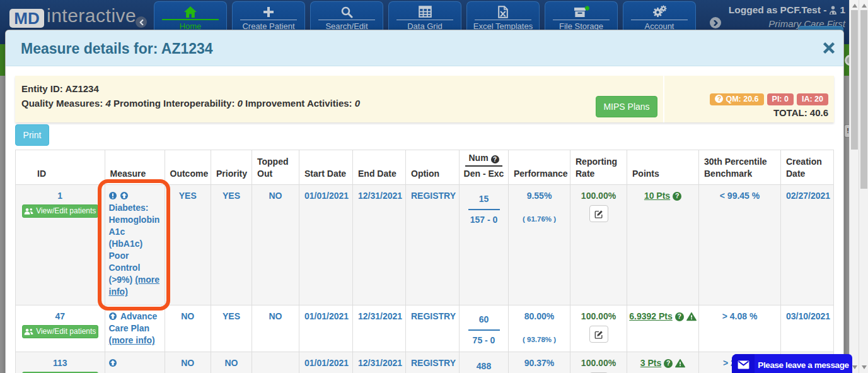 The image size is (868, 373). Describe the element at coordinates (61, 168) in the screenshot. I see `header-id: ID` at that location.